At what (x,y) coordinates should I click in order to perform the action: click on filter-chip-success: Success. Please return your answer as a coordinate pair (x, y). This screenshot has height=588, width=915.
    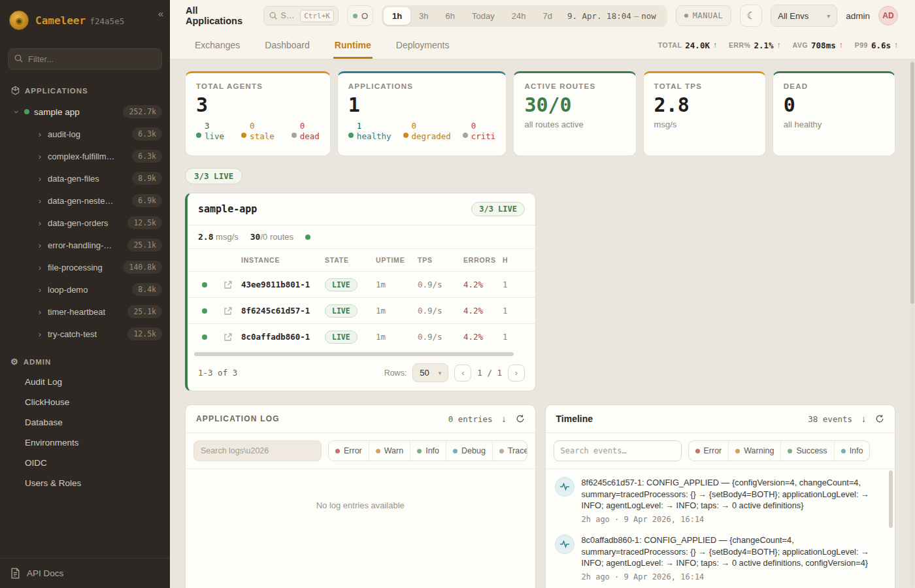
    Looking at the image, I should click on (807, 451).